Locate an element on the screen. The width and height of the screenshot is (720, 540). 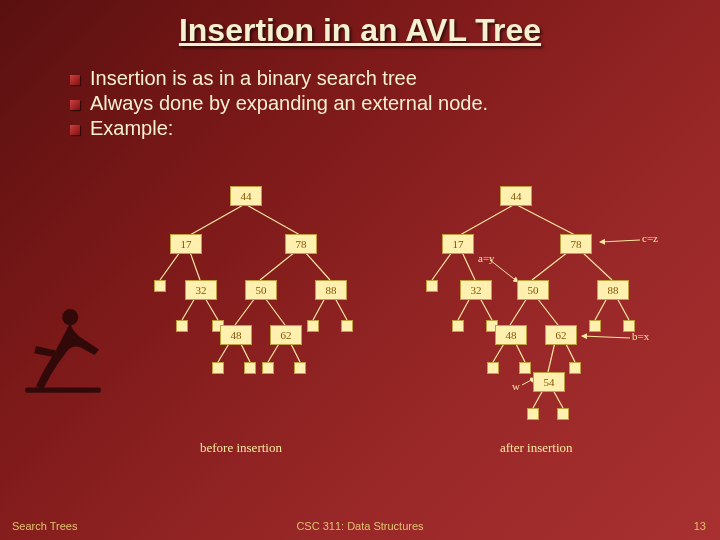
node-78: 78 is located at coordinates (301, 244).